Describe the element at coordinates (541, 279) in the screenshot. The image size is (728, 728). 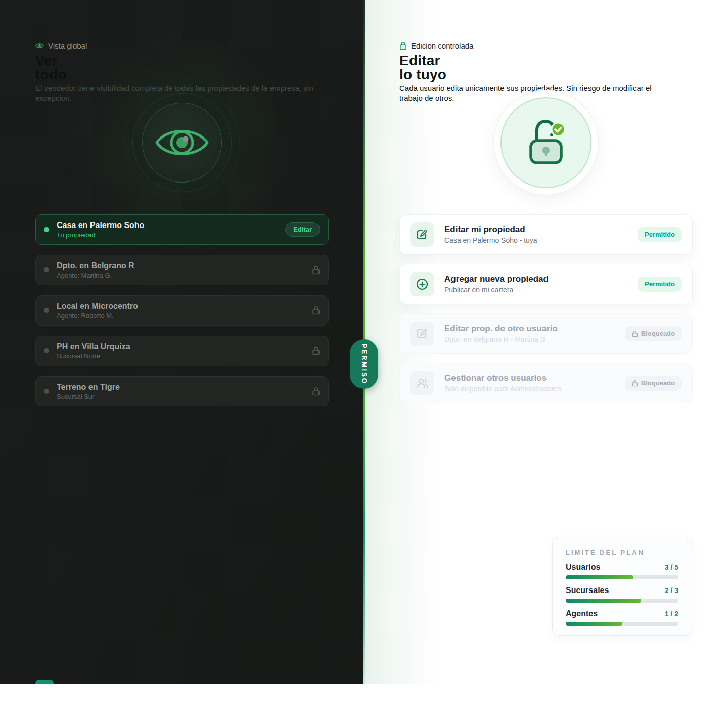
I see `permission-title: Agregar nueva propiedad` at that location.